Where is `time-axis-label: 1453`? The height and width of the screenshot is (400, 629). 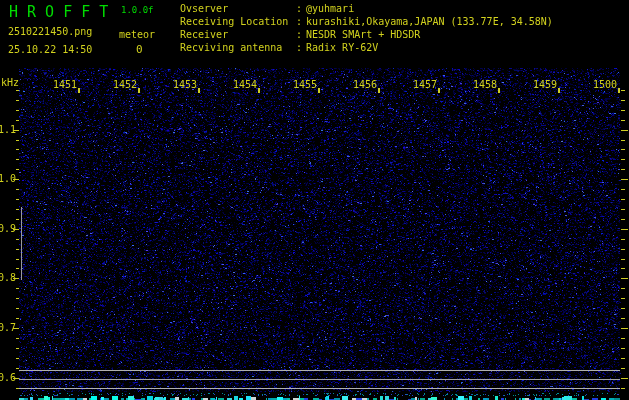
time-axis-label: 1453 is located at coordinates (185, 84).